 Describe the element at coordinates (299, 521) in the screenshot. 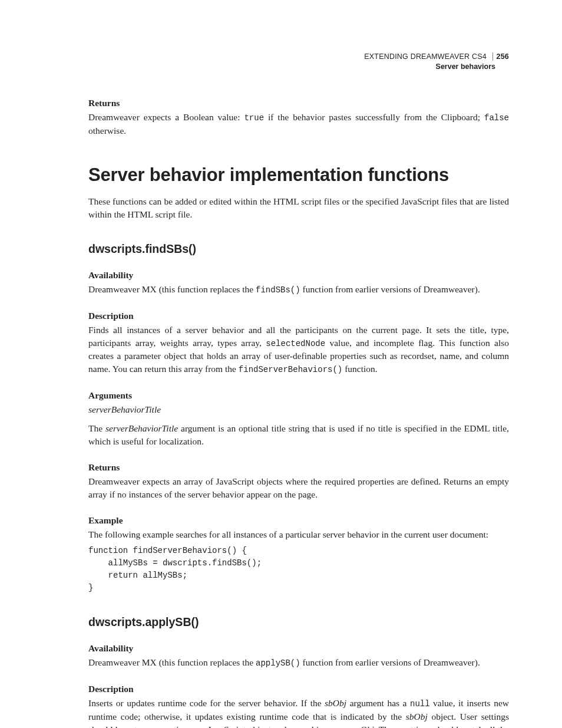

I see `example-heading: Example` at that location.